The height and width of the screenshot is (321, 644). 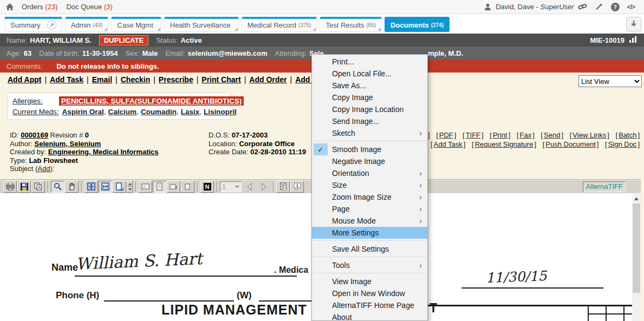 I want to click on email-link: Email, so click(x=102, y=80).